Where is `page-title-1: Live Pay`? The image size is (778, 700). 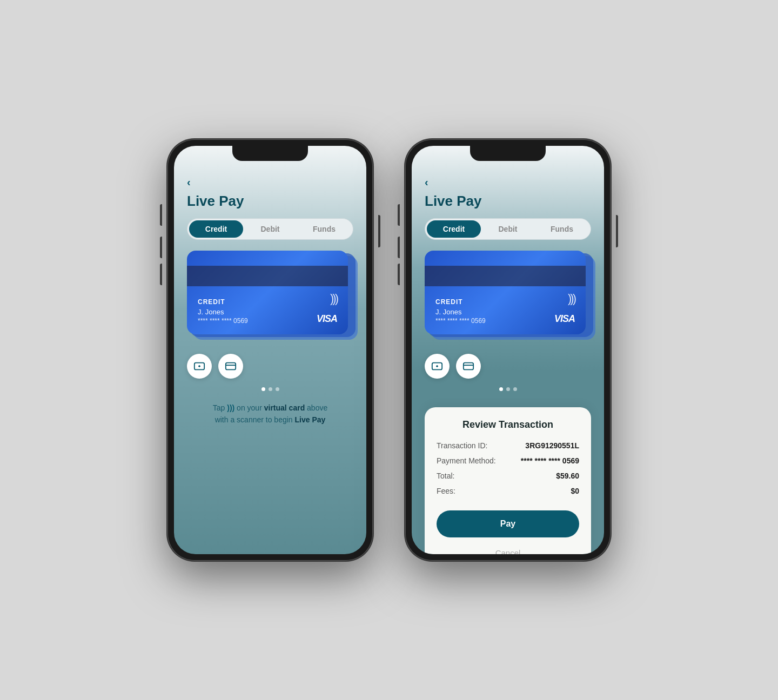
page-title-1: Live Pay is located at coordinates (270, 201).